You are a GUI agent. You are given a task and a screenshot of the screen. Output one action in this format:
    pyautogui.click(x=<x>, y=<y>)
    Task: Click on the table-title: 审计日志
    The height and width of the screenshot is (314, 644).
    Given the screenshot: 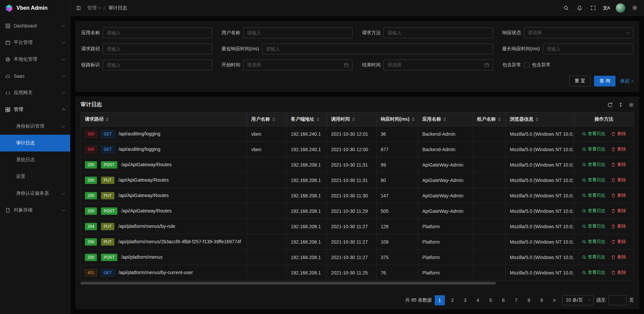 What is the action you would take?
    pyautogui.click(x=91, y=105)
    